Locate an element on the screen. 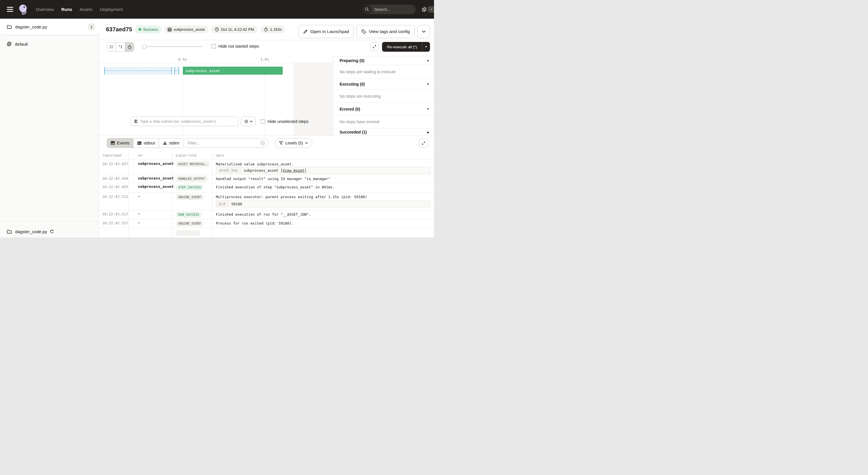 Image resolution: width=868 pixels, height=475 pixels. events-section-divider is located at coordinates (267, 136).